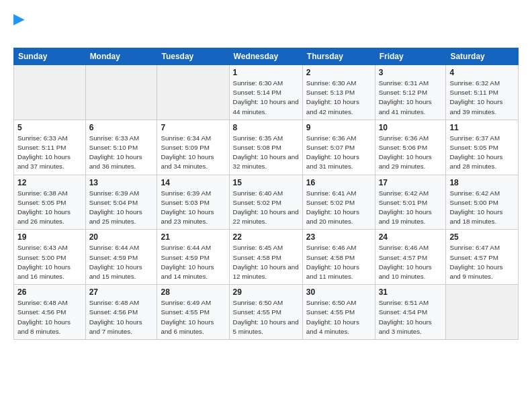 The height and width of the screenshot is (411, 532). What do you see at coordinates (121, 257) in the screenshot?
I see `calendar-cell: 20Sunrise: 6:44 AM Sunset: 4:59 PM Dayli…` at bounding box center [121, 257].